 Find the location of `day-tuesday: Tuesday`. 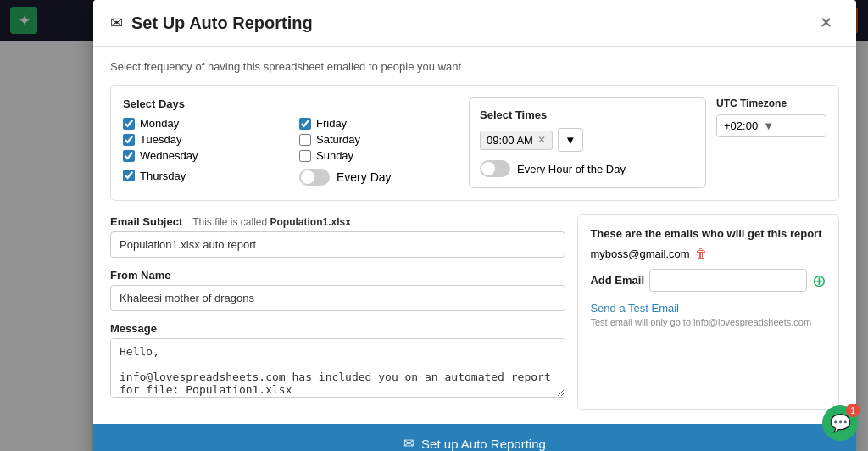

day-tuesday: Tuesday is located at coordinates (203, 139).